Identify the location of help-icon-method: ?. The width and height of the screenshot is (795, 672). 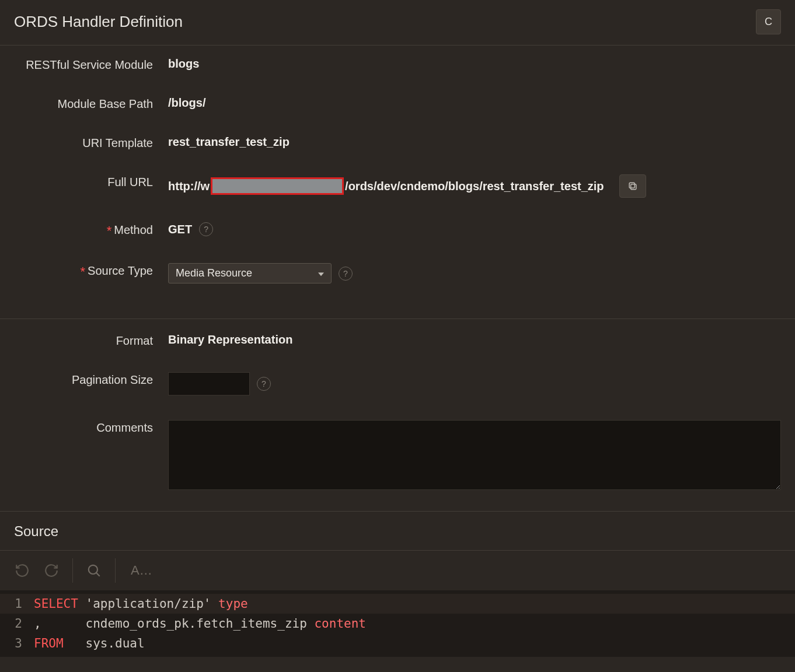
(206, 229).